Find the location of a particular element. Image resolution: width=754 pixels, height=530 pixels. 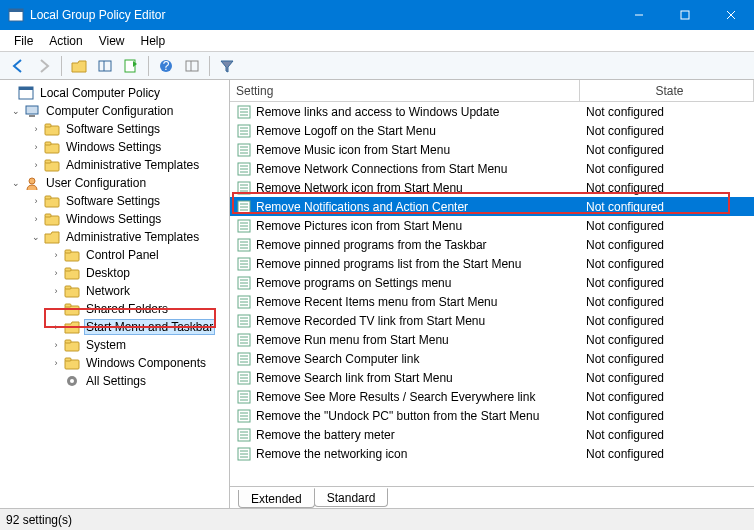

menu-help: Help is located at coordinates (154, 41).